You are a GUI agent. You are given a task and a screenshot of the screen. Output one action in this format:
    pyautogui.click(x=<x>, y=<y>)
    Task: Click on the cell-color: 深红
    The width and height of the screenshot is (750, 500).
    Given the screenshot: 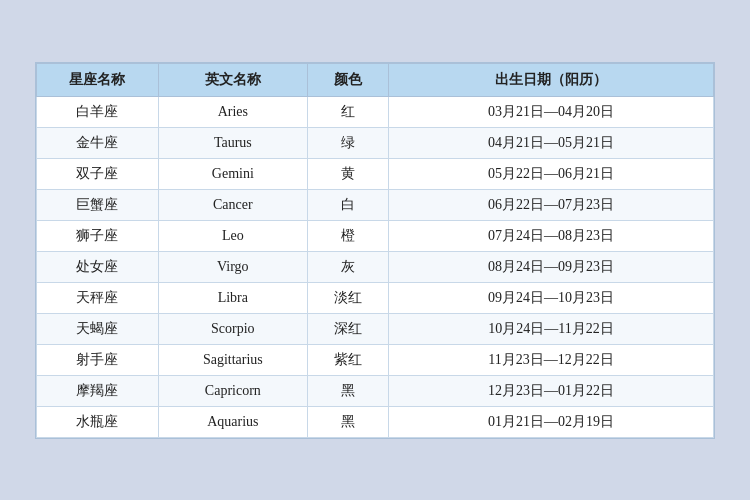 What is the action you would take?
    pyautogui.click(x=348, y=328)
    